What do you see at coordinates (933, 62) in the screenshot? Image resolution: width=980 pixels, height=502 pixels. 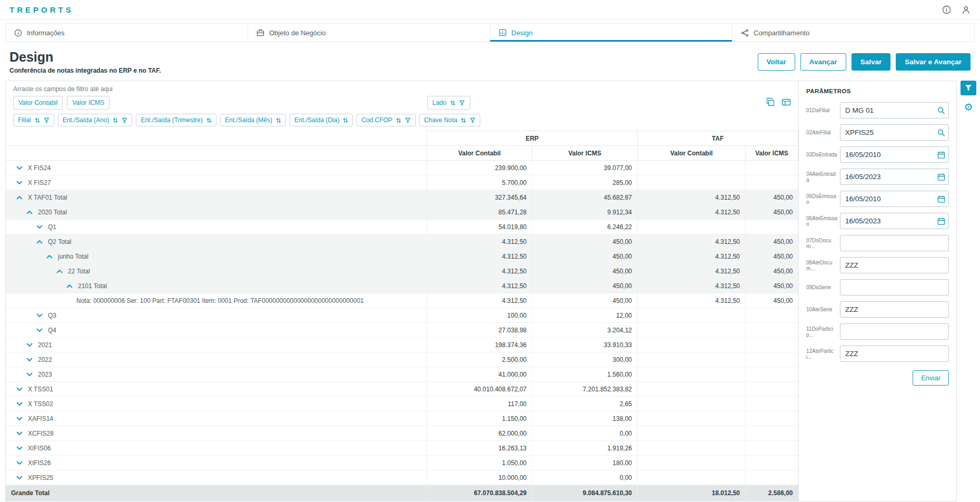 I see `salvar-e-avancar-button: Salvar e Avançar` at bounding box center [933, 62].